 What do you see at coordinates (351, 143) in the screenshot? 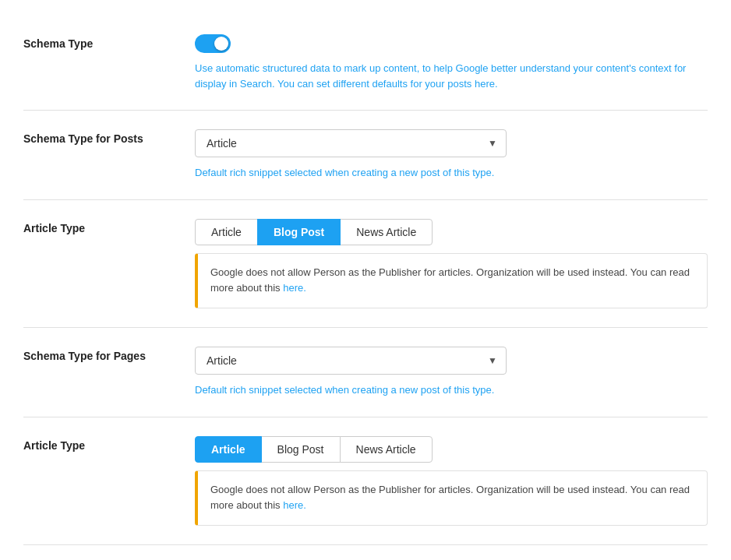
I see `schema-type-posts-dropdown-wrapper: Article Book Course Event FAQ Movie Prod…` at bounding box center [351, 143].